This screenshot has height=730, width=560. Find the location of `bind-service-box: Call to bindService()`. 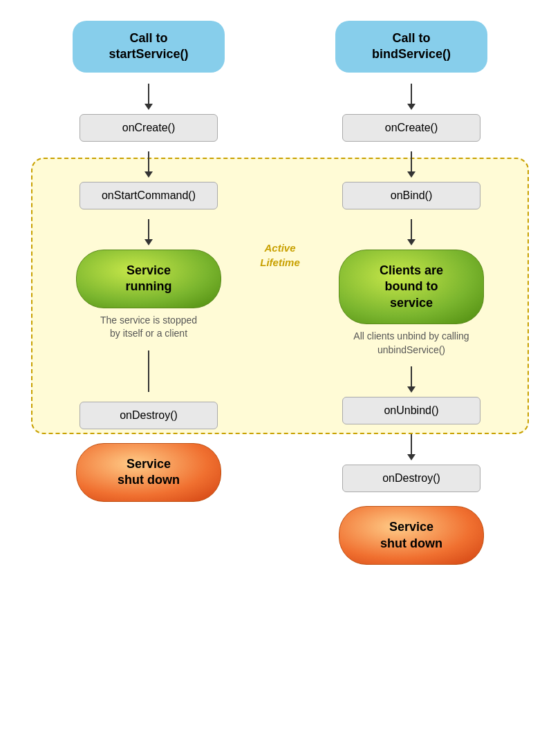

bind-service-box: Call to bindService() is located at coordinates (411, 47).